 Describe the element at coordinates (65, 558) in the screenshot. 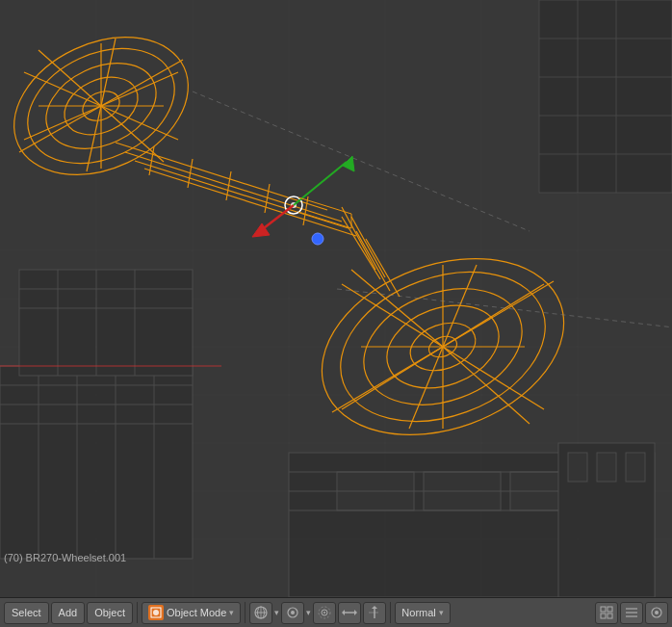

I see `object-label: (70) BR270-Wheelset.001` at that location.